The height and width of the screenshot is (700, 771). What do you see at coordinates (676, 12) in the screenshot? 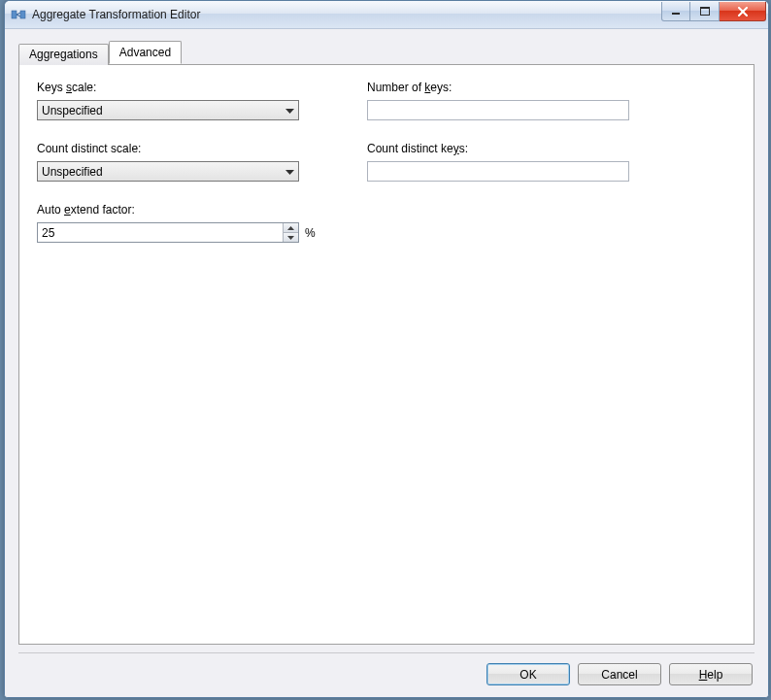
I see `minimize-icon` at bounding box center [676, 12].